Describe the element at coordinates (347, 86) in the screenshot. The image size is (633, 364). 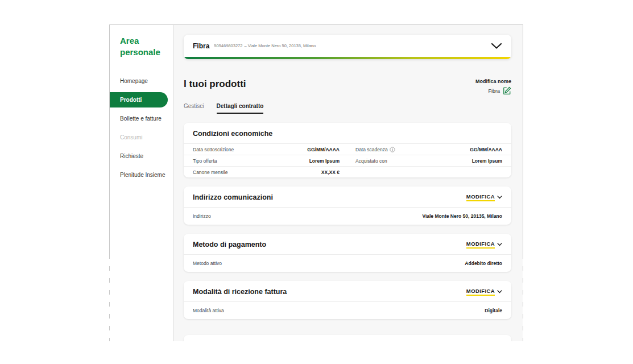
I see `content-header: I tuoi prodotti Modifica nome Fibra` at that location.